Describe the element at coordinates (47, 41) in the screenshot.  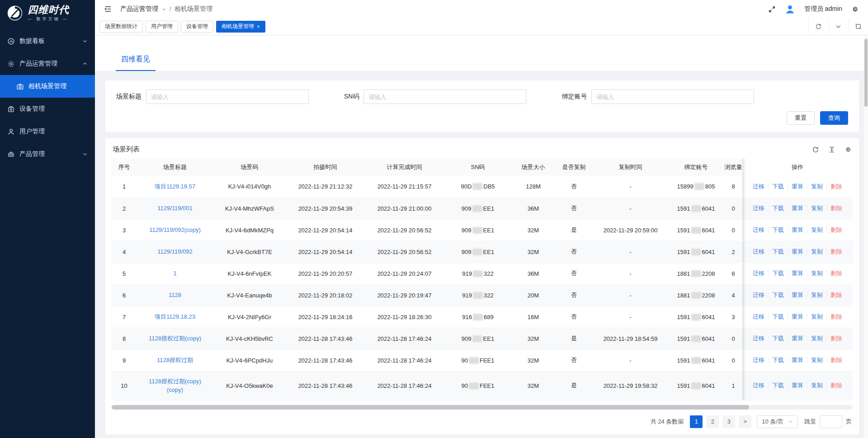
I see `sidebar-item-dashboard: 数据看板` at that location.